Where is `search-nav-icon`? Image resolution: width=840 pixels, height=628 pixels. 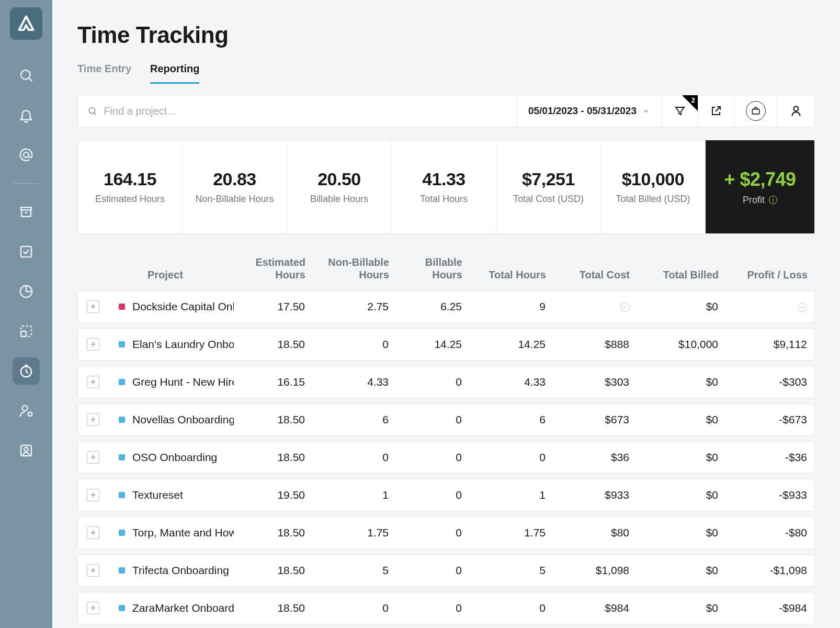 search-nav-icon is located at coordinates (26, 75).